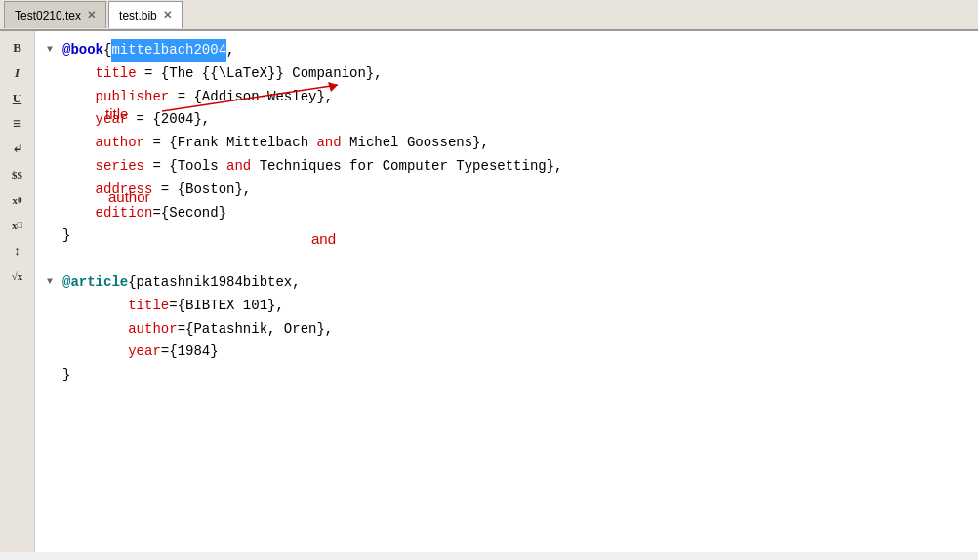 The image size is (978, 560). I want to click on article-close-brace: }, so click(66, 376).